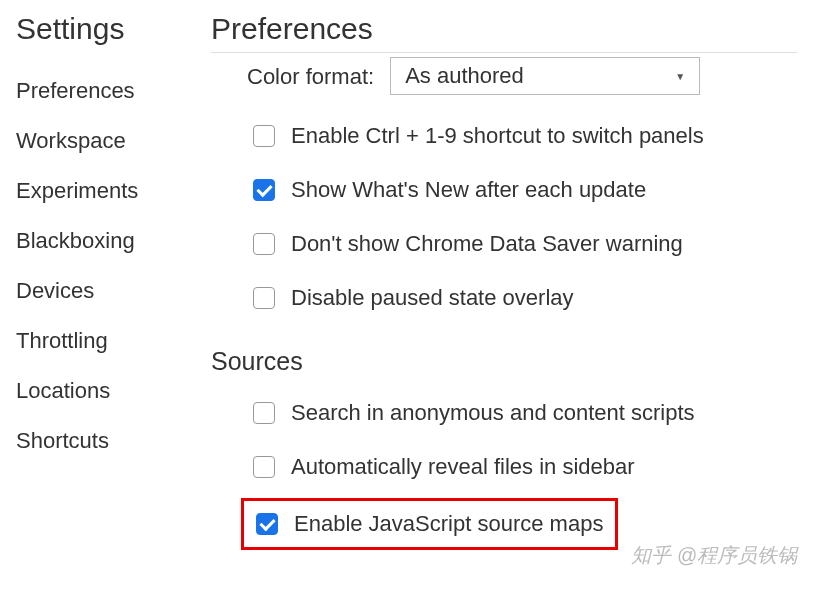  I want to click on checkbox-autoreveal, so click(264, 467).